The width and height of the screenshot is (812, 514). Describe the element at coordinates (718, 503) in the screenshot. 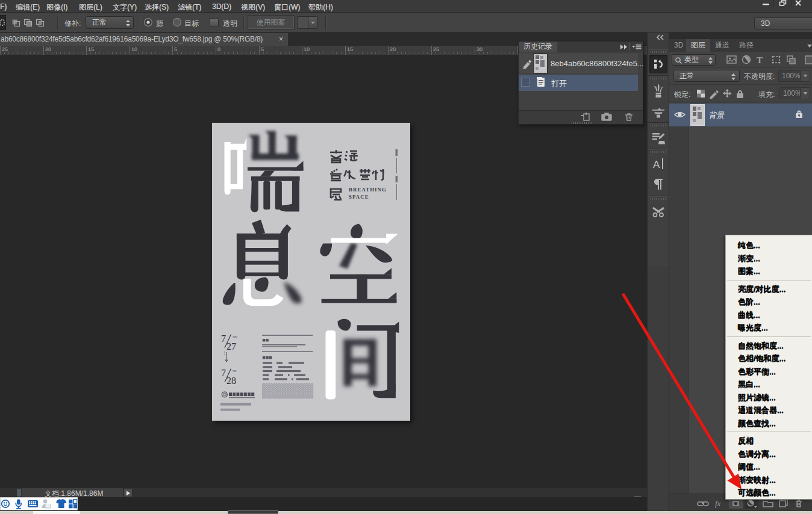

I see `svg-text: fx` at that location.